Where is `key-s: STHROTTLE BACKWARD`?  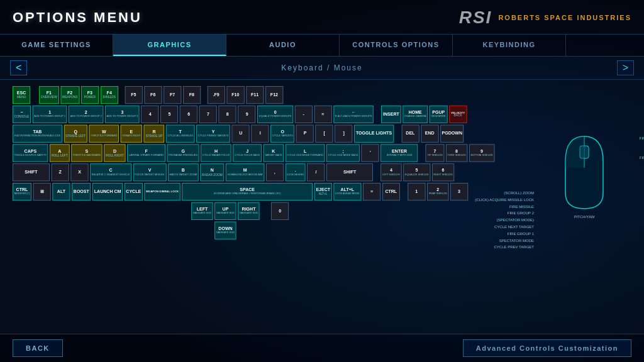
key-s: STHROTTLE BACKWARD is located at coordinates (87, 153).